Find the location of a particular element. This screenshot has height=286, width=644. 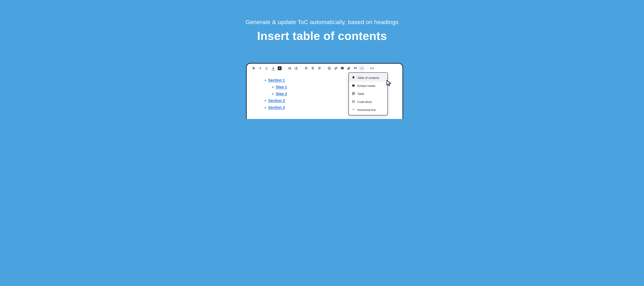

toc-link: Step 1 is located at coordinates (282, 87).